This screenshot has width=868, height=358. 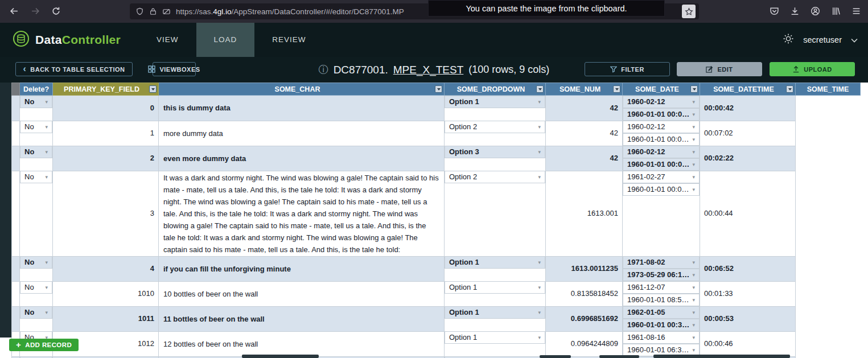 What do you see at coordinates (56, 11) in the screenshot?
I see `reload-icon` at bounding box center [56, 11].